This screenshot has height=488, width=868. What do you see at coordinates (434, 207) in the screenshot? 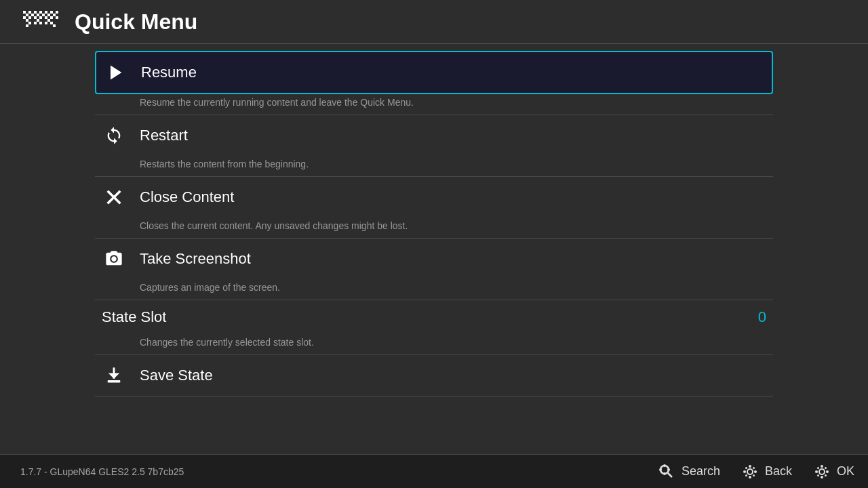
I see `menu-item-close-content: Close Content Closes the current content…` at bounding box center [434, 207].